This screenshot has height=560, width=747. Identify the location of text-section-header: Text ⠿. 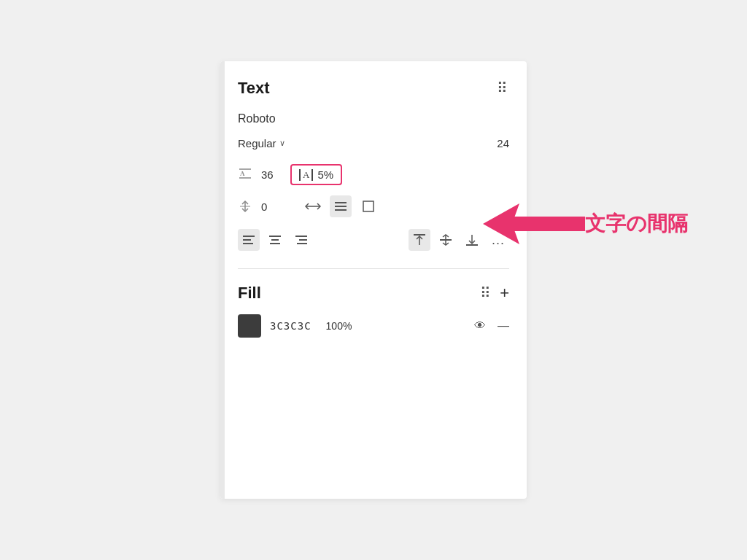
(374, 88).